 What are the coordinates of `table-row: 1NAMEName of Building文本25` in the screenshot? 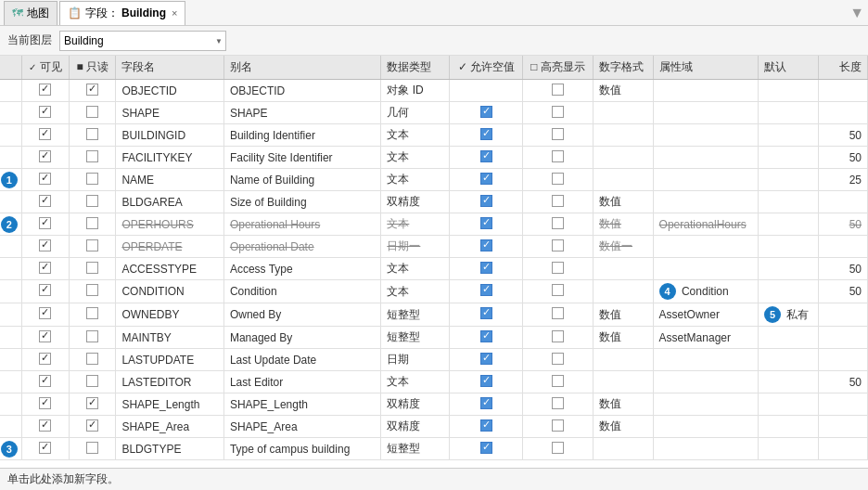 It's located at (434, 180).